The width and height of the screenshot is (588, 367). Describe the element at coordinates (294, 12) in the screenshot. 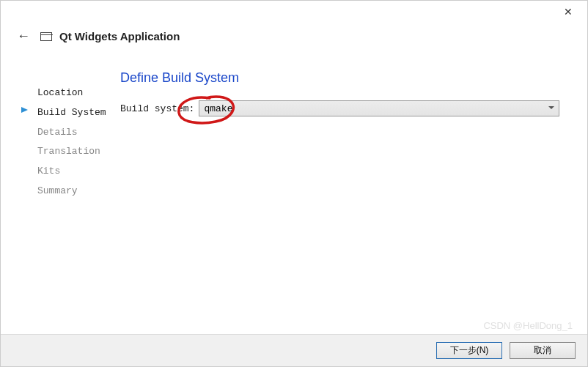

I see `titlebar: ✕` at that location.